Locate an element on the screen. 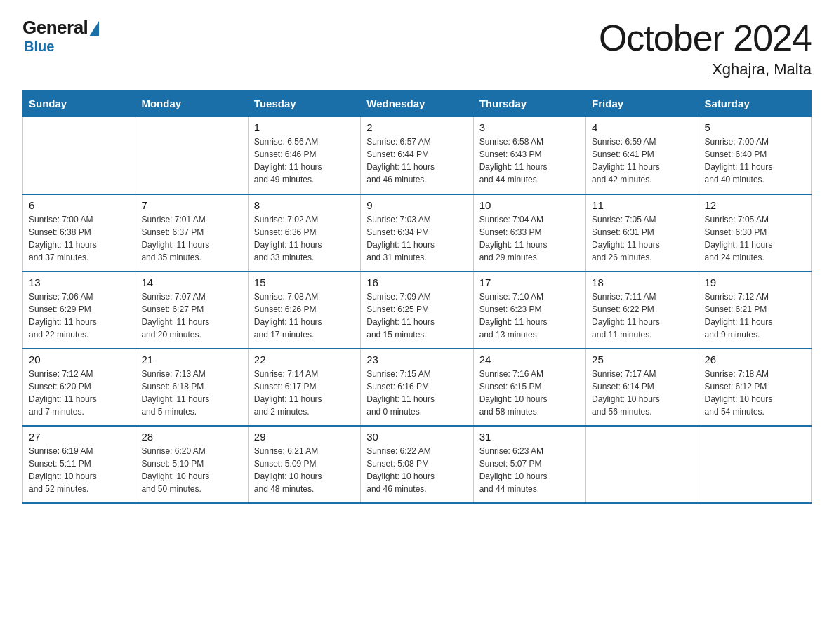  day-info: Sunrise: 6:20 AMSunset: 5:10 PMDaylight:… is located at coordinates (191, 470).